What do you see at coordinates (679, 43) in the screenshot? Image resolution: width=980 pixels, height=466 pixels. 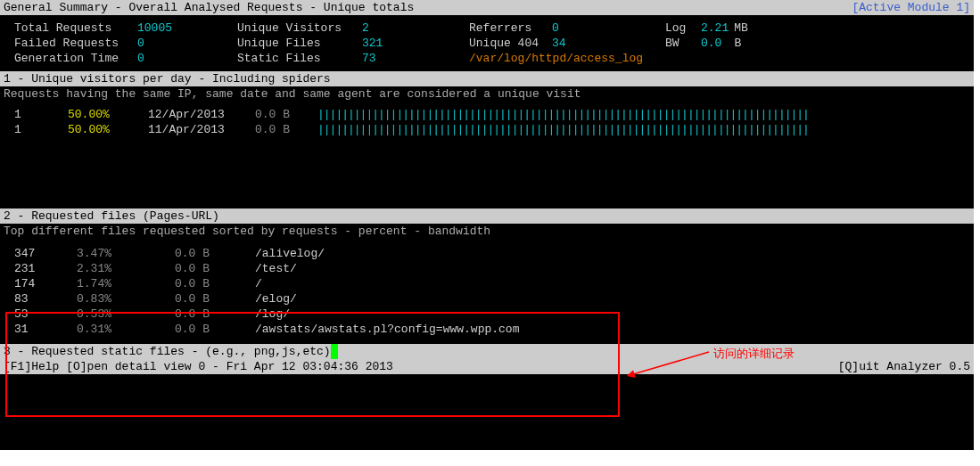 I see `bw-label: BW` at bounding box center [679, 43].